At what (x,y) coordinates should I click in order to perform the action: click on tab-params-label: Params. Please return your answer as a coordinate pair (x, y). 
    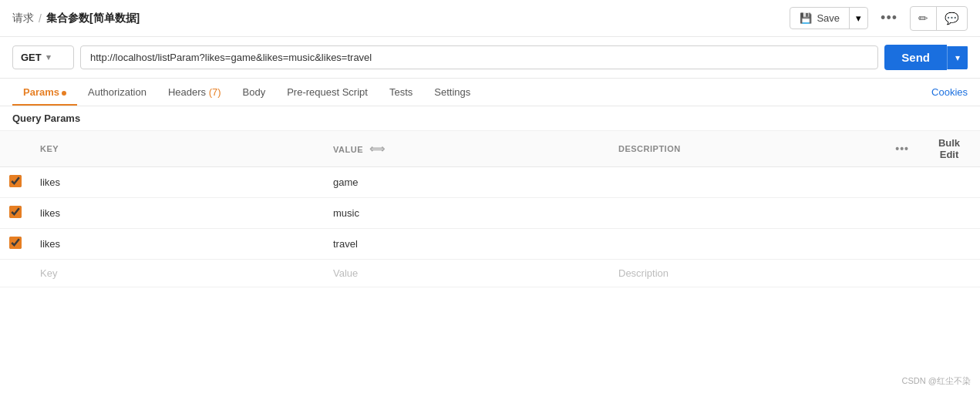
    Looking at the image, I should click on (42, 92).